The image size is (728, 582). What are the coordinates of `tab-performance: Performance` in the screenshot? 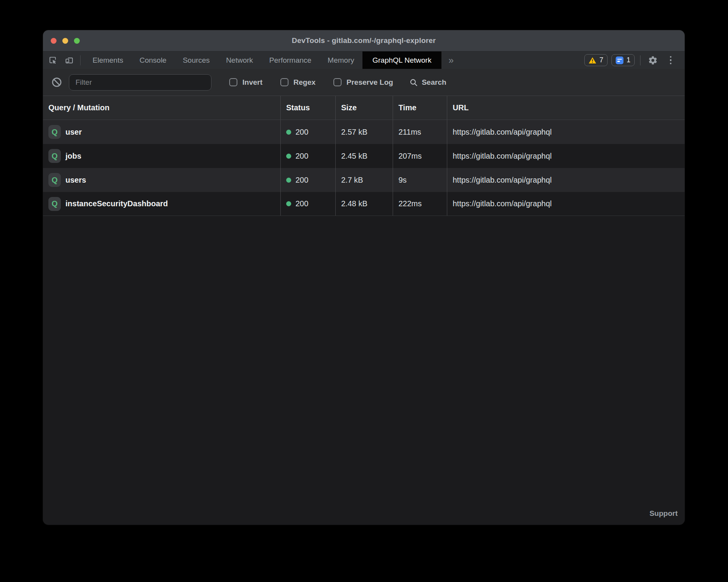 It's located at (290, 60).